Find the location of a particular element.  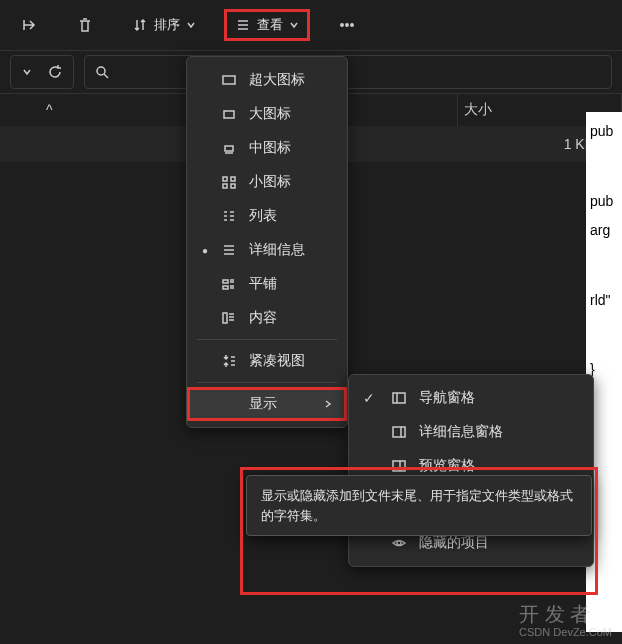

display-submenu: ✓ 导航窗格 详细信息窗格 预览窗格 ✓ 文件扩展名 隐藏的项目 is located at coordinates (471, 470).